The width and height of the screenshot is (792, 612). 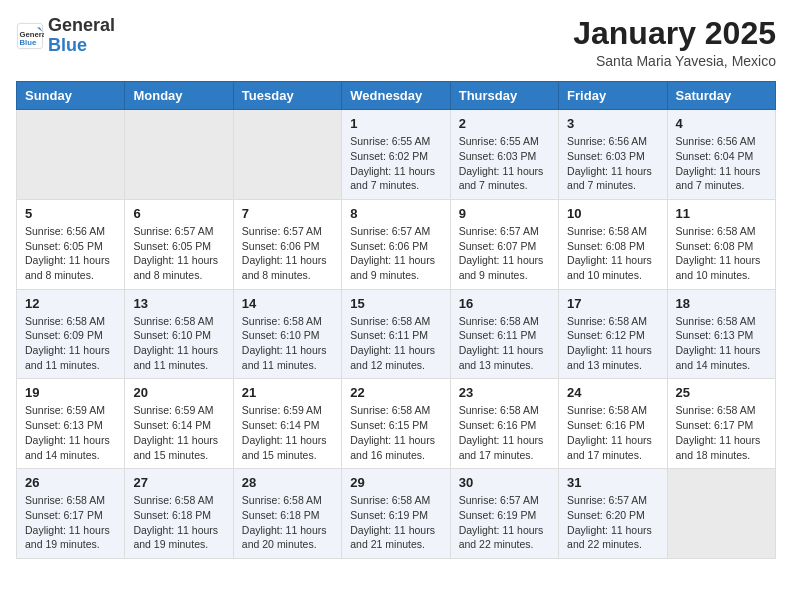 What do you see at coordinates (178, 304) in the screenshot?
I see `day-number: 13` at bounding box center [178, 304].